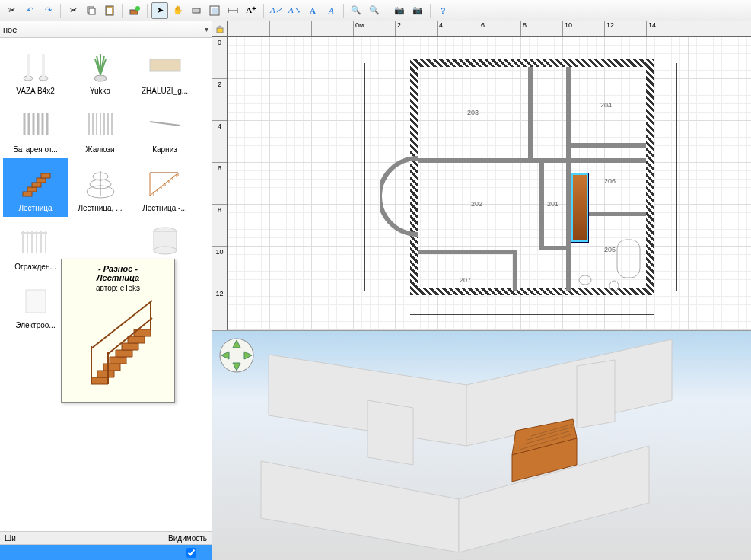  Describe the element at coordinates (164, 70) in the screenshot. I see `item-zhaluzi: ZHALUZI_g...` at that location.